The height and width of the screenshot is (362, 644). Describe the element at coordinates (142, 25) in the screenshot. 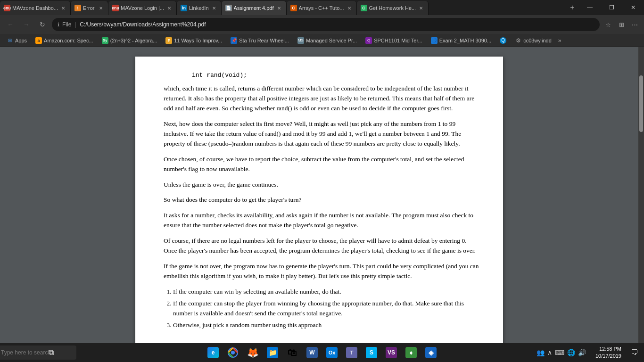

I see `url-text: C:/Users/bwyam/Downloads/Assignment%204.…` at that location.